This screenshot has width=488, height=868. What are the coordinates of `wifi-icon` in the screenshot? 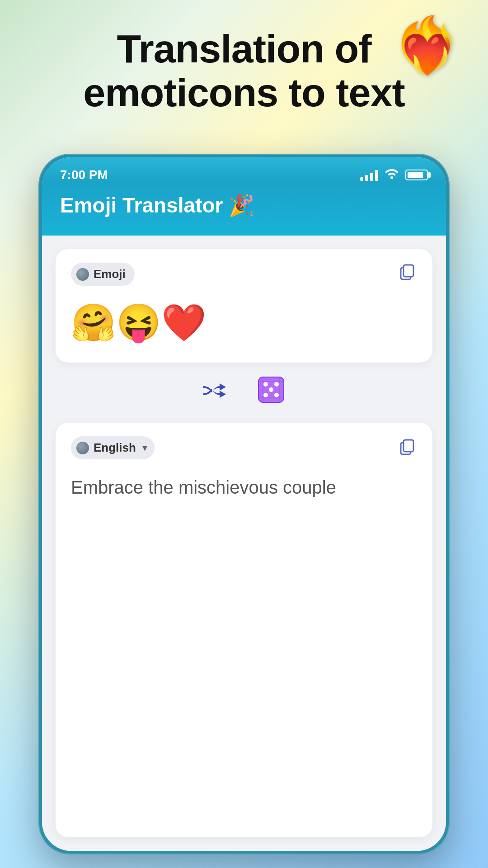 It's located at (392, 175).